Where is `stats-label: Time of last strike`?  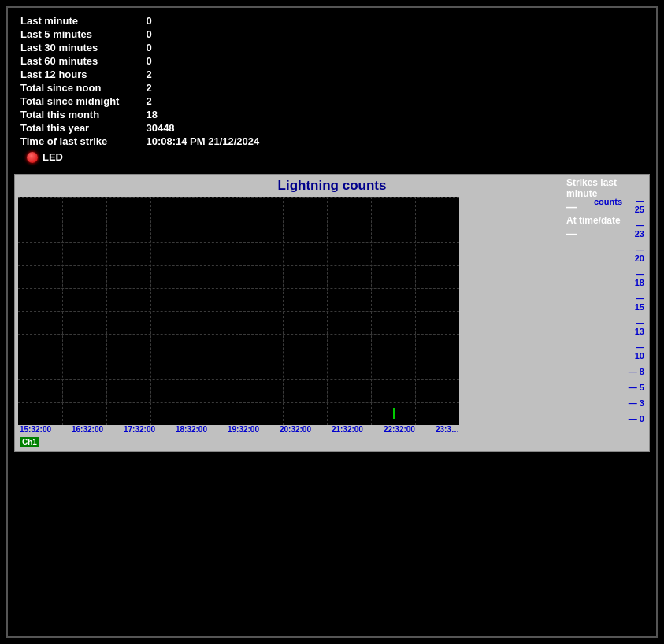
stats-label: Time of last strike is located at coordinates (80, 142).